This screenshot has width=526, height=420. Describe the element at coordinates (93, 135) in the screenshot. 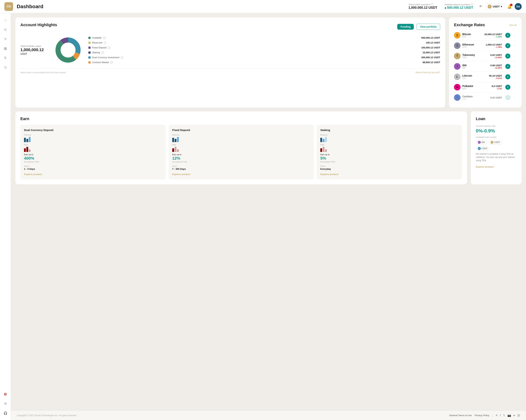

I see `earn-dual-returns-label: Returns:` at that location.